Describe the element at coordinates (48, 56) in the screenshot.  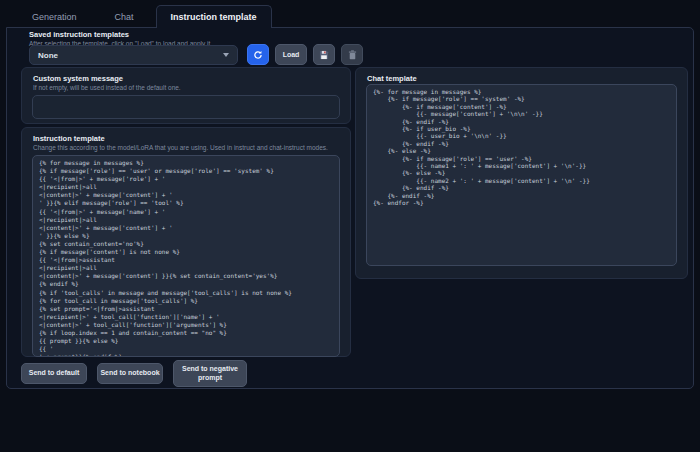
I see `template-select-value: None` at that location.